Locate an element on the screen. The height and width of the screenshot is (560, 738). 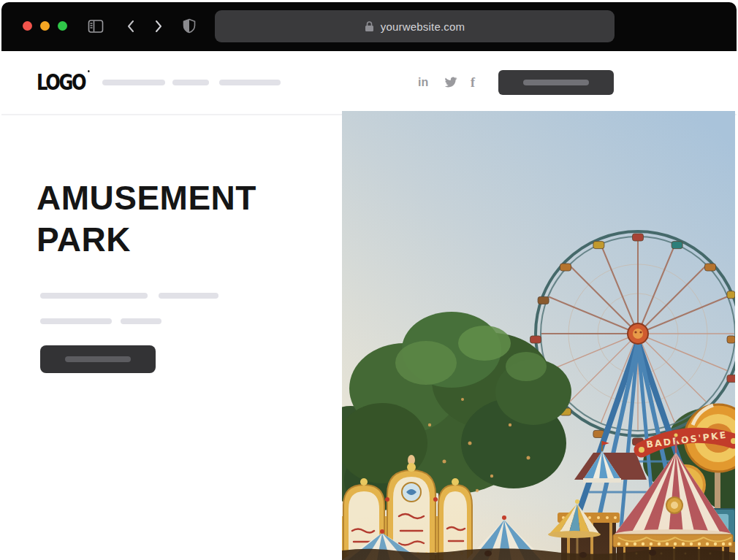
header-cta-button is located at coordinates (556, 83).